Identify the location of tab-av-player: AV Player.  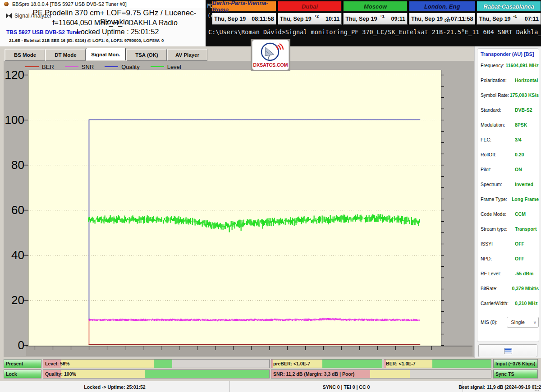
(187, 55).